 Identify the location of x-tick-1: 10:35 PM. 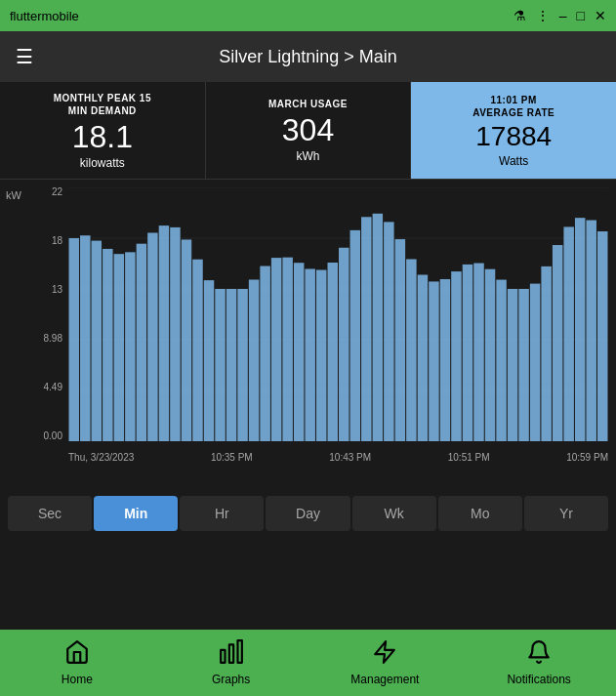
(232, 457).